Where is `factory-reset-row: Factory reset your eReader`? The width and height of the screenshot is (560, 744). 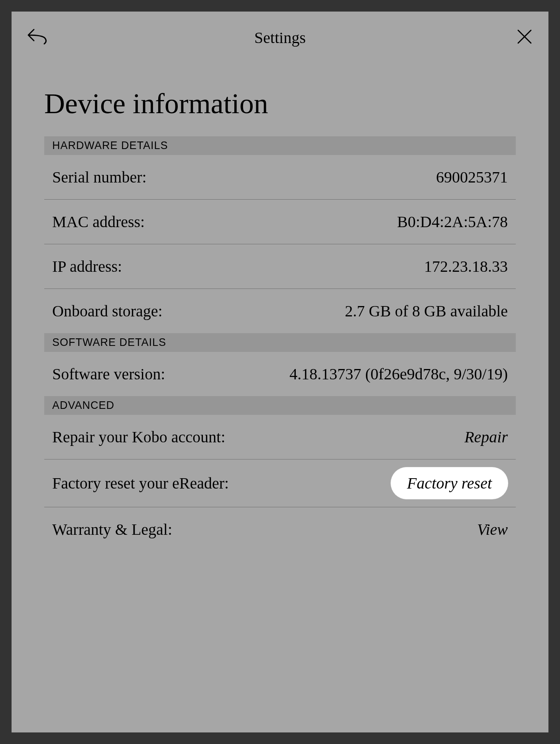
factory-reset-row: Factory reset your eReader is located at coordinates (280, 483).